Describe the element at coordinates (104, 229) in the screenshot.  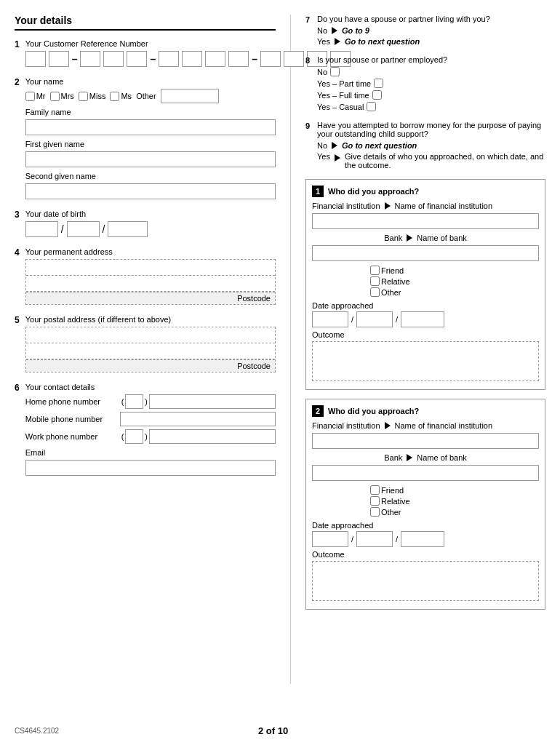
I see `dob-sep-2: /` at that location.